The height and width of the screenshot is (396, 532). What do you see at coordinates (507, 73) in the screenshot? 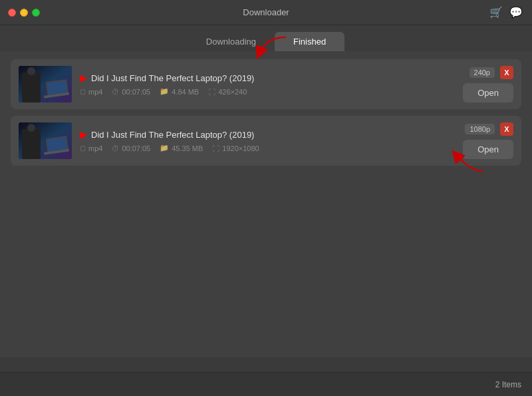
I see `close-button-1: X` at bounding box center [507, 73].